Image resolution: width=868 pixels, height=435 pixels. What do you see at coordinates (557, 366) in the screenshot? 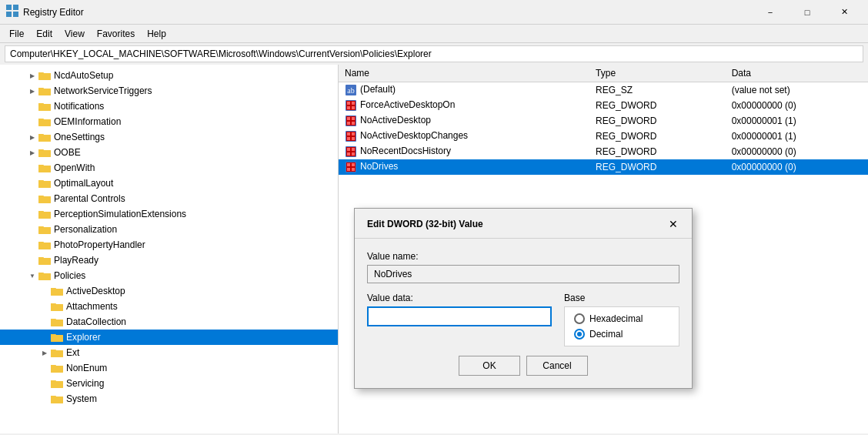
I see `cancel-button: Cancel` at bounding box center [557, 366].